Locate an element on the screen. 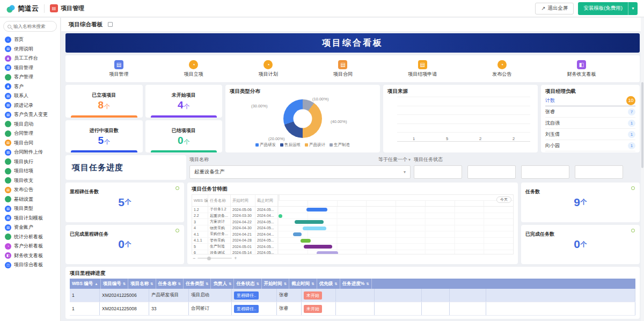  sidebar-item: ◫ 项目综合看板 is located at coordinates (30, 265).